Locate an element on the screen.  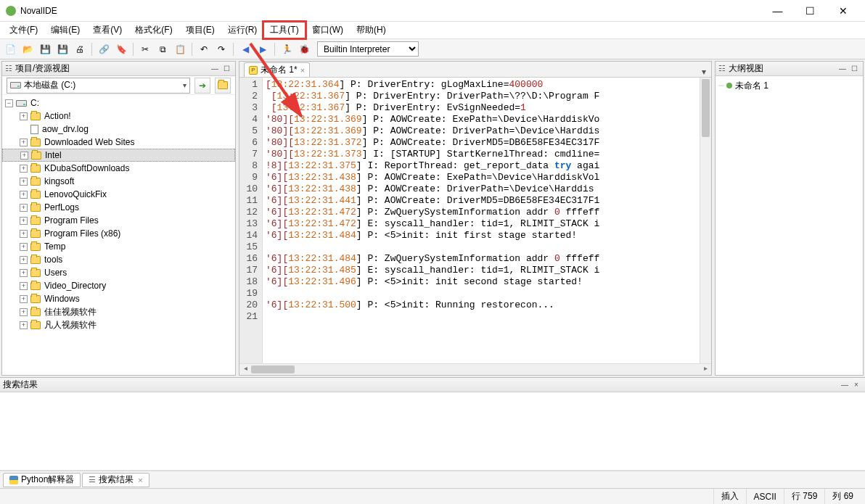
menu-format: 格式化(F) is located at coordinates (154, 30).